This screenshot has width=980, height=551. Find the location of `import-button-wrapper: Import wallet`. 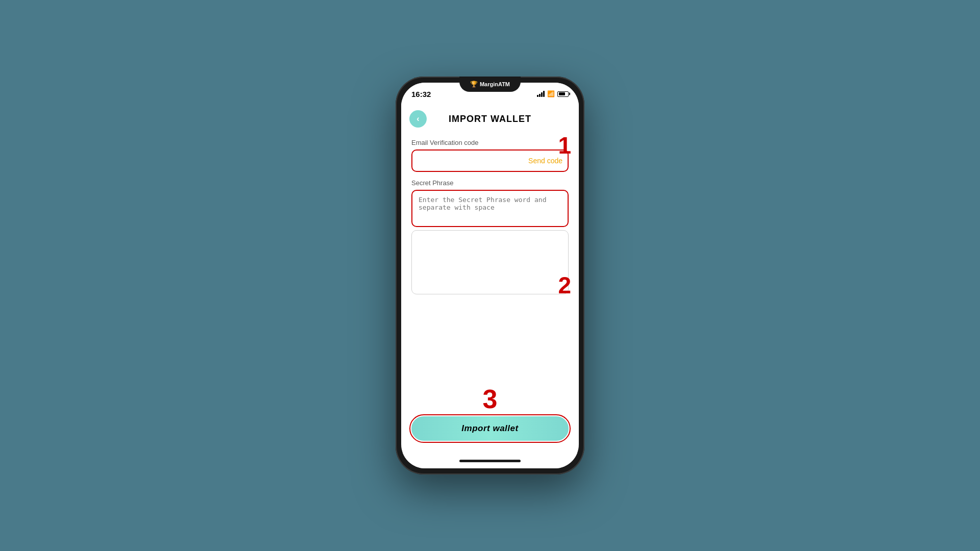

import-button-wrapper: Import wallet is located at coordinates (490, 429).